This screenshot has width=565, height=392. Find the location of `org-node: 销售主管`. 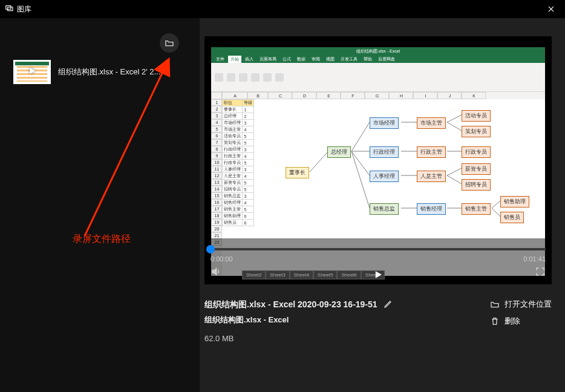

org-node: 销售主管 is located at coordinates (476, 209).